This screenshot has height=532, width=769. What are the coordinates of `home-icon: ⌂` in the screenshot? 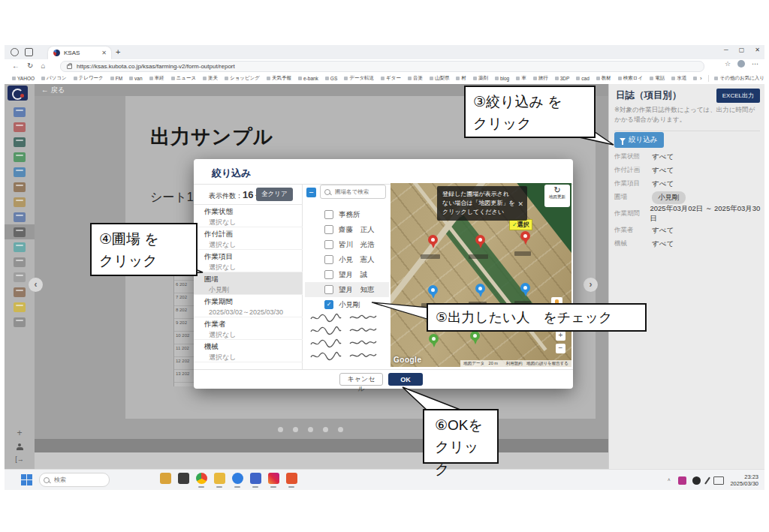 It's located at (43, 66).